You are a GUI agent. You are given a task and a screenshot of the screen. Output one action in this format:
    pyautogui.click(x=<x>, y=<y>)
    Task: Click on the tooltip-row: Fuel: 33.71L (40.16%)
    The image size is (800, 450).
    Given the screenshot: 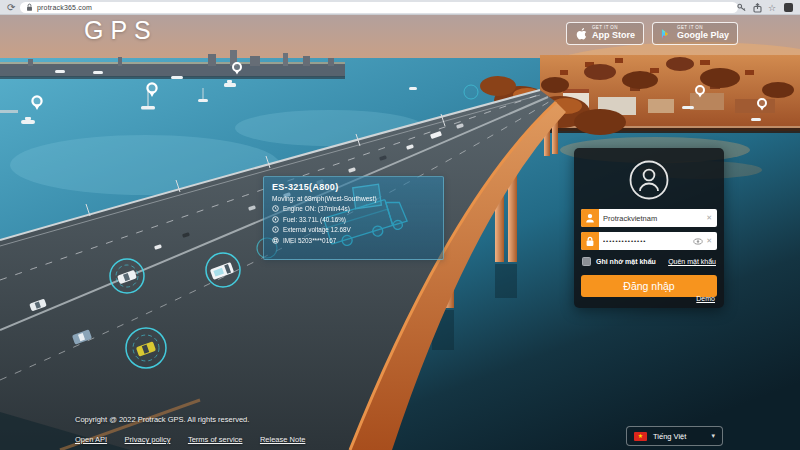 What is the action you would take?
    pyautogui.click(x=354, y=220)
    